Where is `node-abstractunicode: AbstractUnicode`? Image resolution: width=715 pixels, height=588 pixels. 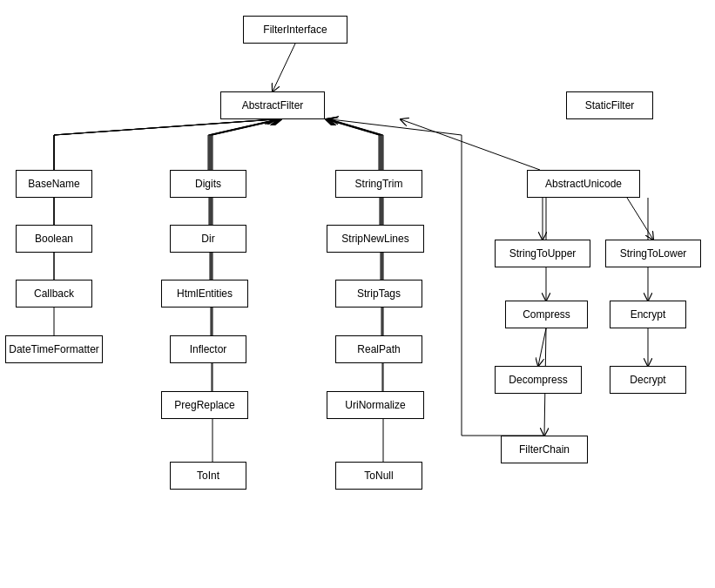 node-abstractunicode: AbstractUnicode is located at coordinates (583, 184).